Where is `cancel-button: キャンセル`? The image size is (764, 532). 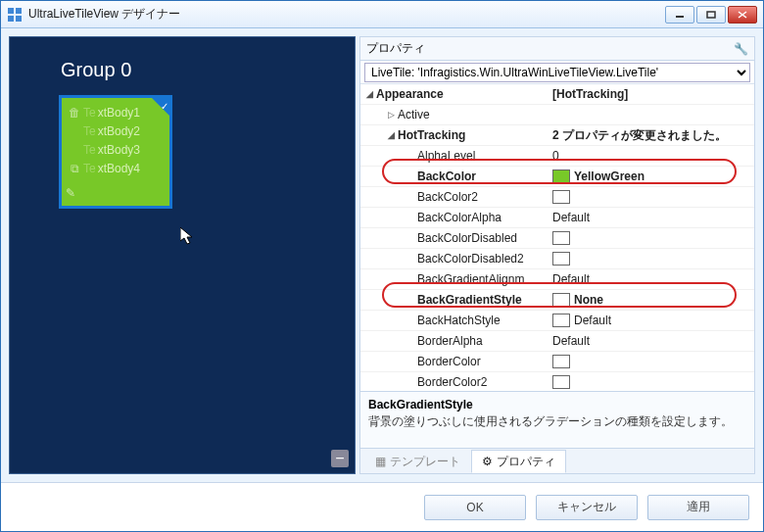 cancel-button: キャンセル is located at coordinates (587, 508).